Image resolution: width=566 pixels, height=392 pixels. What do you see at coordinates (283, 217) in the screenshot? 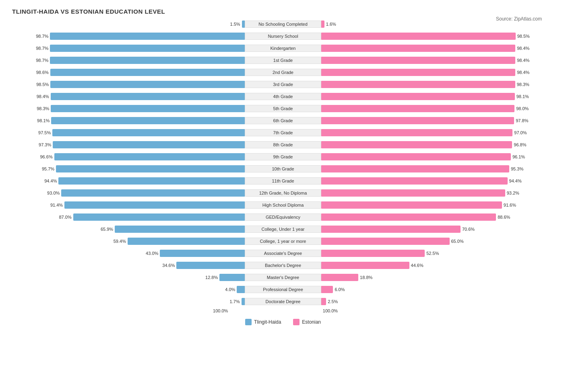
I see `chart-row: 87.0% GED/Equivalency 88.6%` at bounding box center [283, 217].